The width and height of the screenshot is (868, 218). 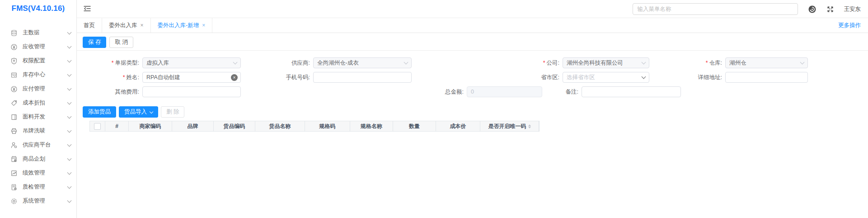 What do you see at coordinates (14, 187) in the screenshot?
I see `inspection-doc-icon` at bounding box center [14, 187].